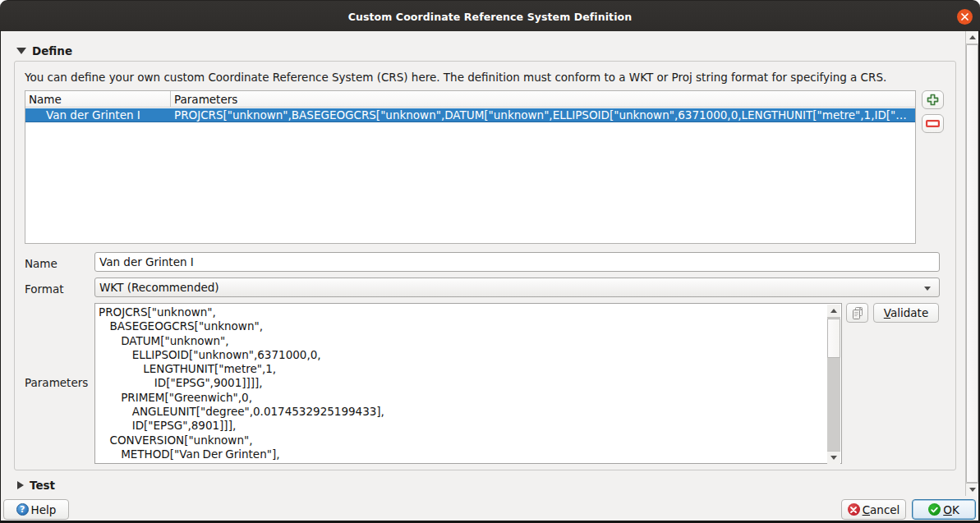 This screenshot has height=523, width=980. Describe the element at coordinates (906, 313) in the screenshot. I see `validate-button: Validate` at that location.